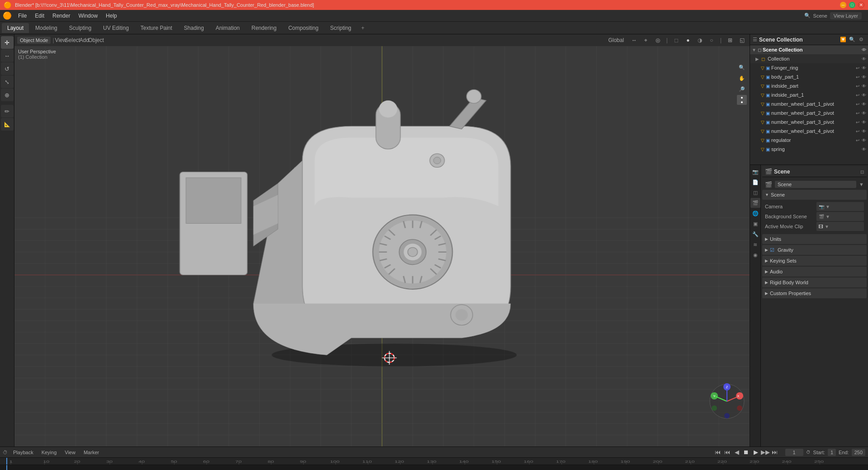  I want to click on global-transform: Global, so click(616, 40).